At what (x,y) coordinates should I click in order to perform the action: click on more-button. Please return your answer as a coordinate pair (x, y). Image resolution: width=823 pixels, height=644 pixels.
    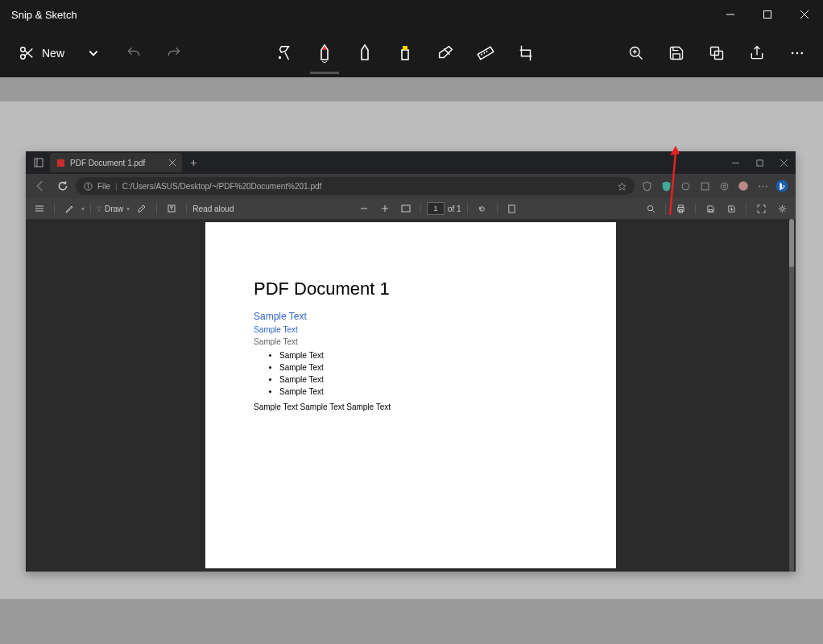
    Looking at the image, I should click on (797, 53).